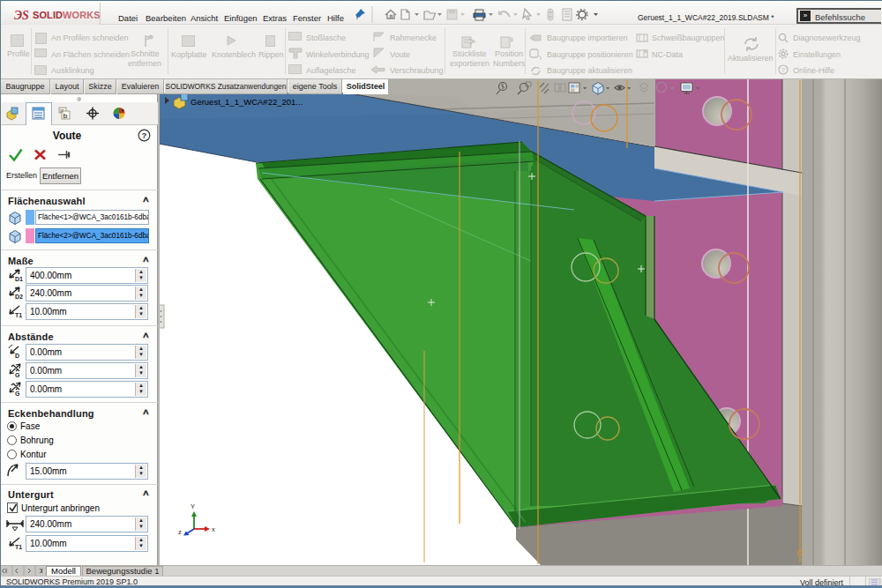 The image size is (882, 588). Describe the element at coordinates (62, 111) in the screenshot. I see `svg-text: R` at that location.